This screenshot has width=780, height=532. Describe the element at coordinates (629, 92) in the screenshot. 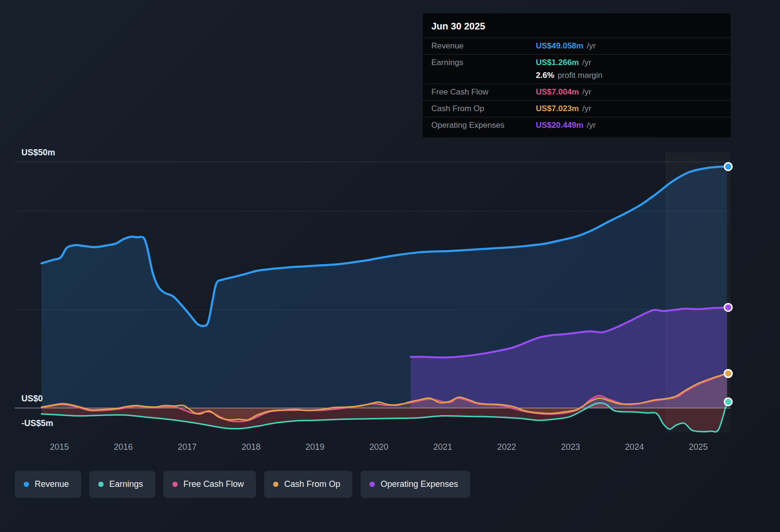

I see `tooltip-row-value: US$7.004m/yr` at that location.